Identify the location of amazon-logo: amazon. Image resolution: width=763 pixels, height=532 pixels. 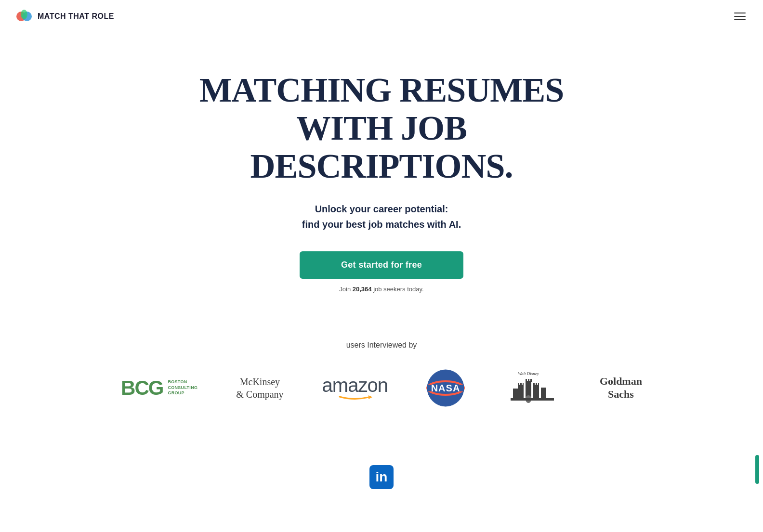
(355, 388).